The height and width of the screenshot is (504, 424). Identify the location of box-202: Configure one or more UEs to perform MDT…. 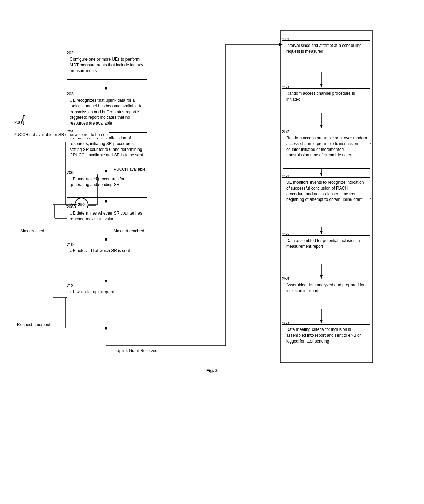
(107, 67).